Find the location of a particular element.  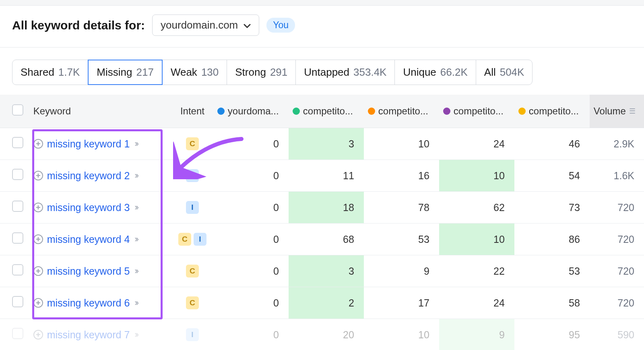

filter-count: 217 is located at coordinates (145, 72).